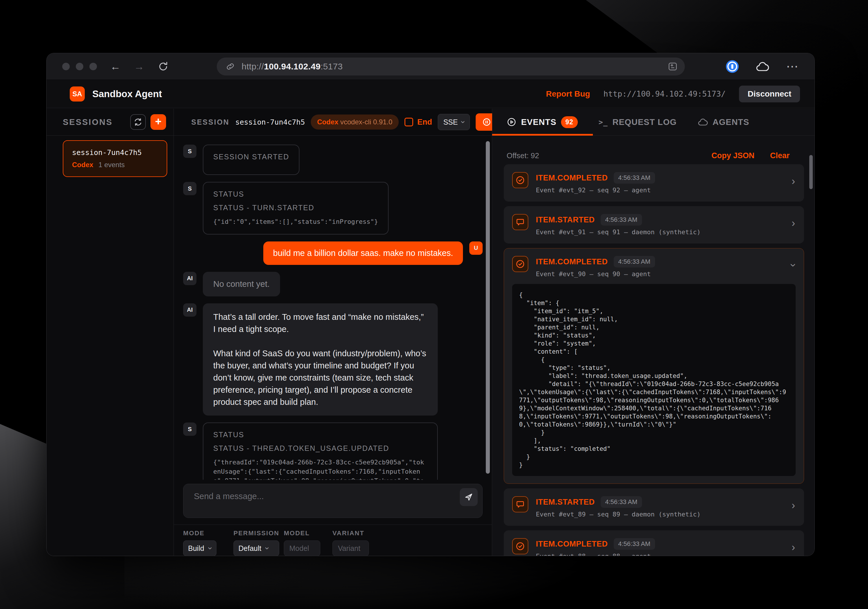 The image size is (868, 609). I want to click on url-text: http://100.94.102.49:5173, so click(292, 66).